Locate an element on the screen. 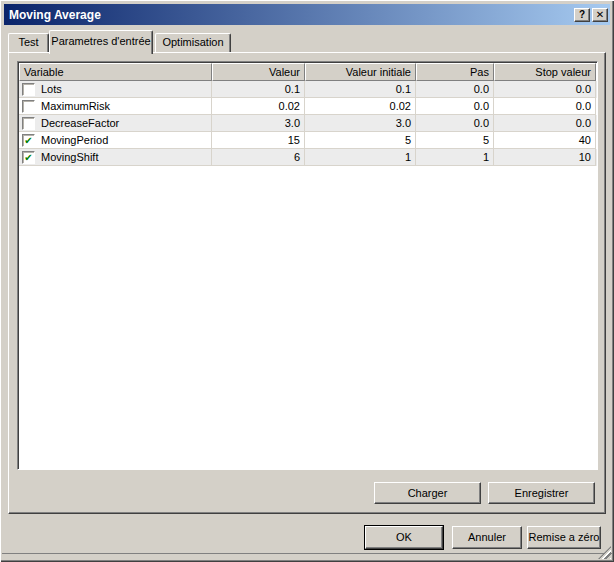 This screenshot has width=614, height=562. remise-zero-button: Remise a zéro is located at coordinates (564, 538).